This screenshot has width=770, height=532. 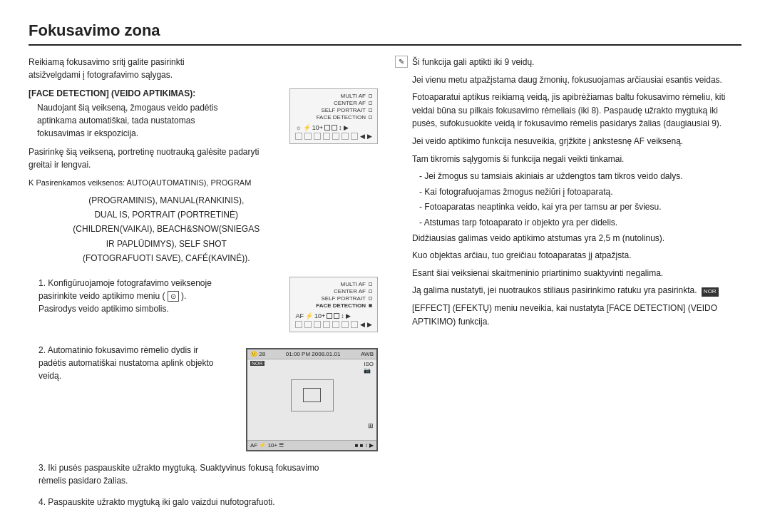 What do you see at coordinates (155, 93) in the screenshot?
I see `face-detection-label: [FACE DETECTION] (VEIDO APTIKIMAS):` at bounding box center [155, 93].